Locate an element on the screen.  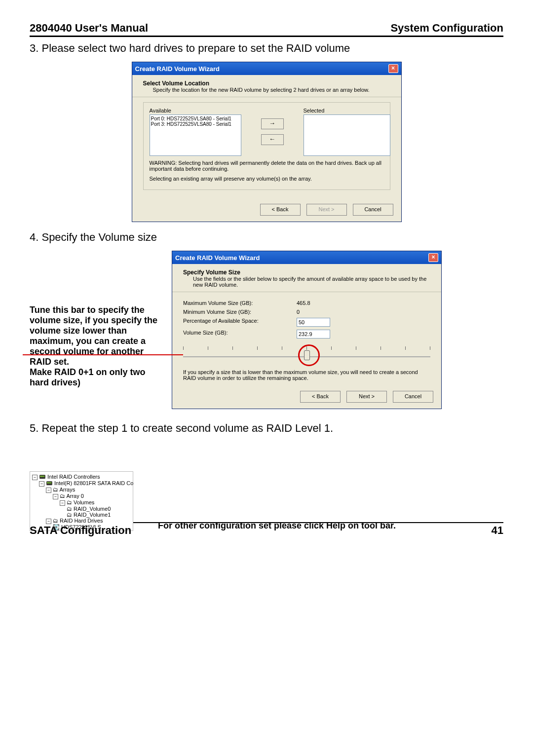
drive-item: Port 0: HDS722525VLSA80 - Serial1 is located at coordinates (195, 118).